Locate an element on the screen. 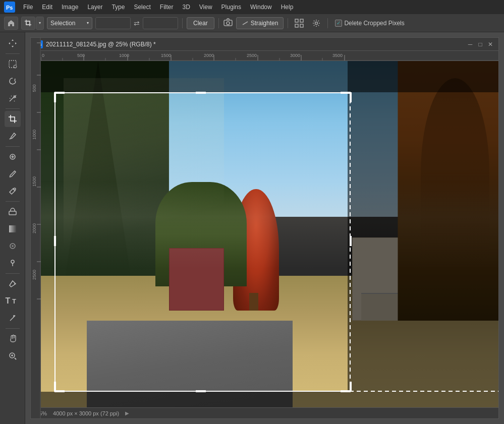  menu-edit: Edit is located at coordinates (47, 7).